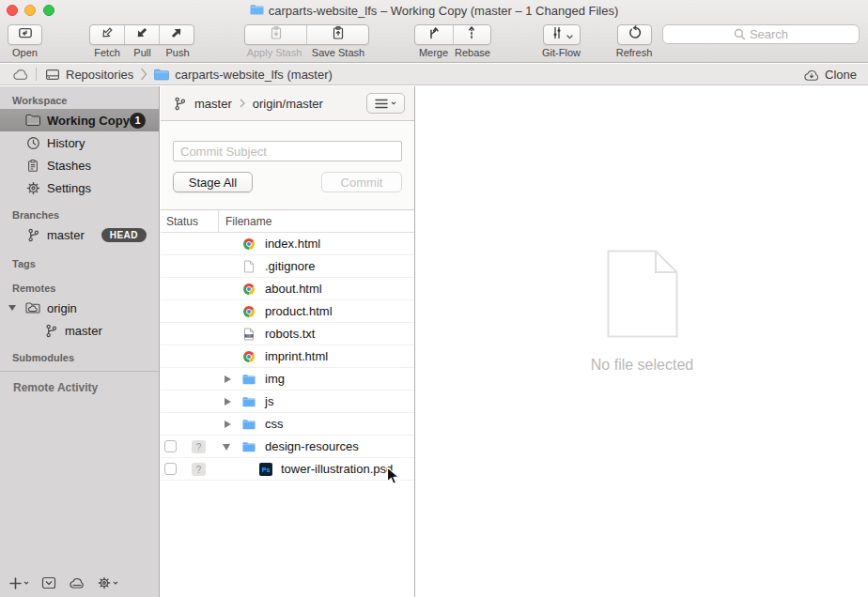 Image resolution: width=868 pixels, height=597 pixels. Describe the element at coordinates (177, 35) in the screenshot. I see `push-button` at that location.